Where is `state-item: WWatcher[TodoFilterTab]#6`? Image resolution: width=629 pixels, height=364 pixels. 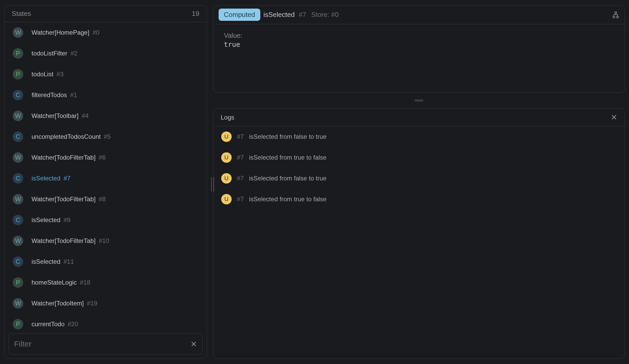
state-item: WWatcher[TodoFilterTab]#6 is located at coordinates (106, 158).